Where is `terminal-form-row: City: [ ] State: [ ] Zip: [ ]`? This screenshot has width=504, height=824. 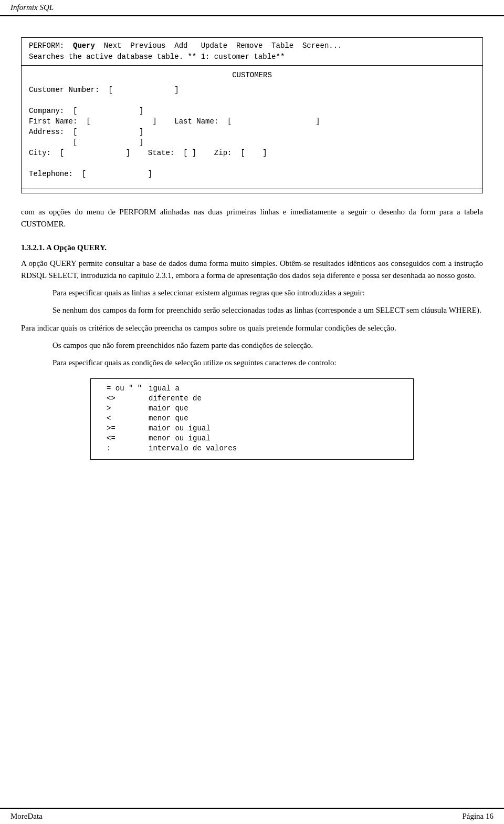 terminal-form-row: City: [ ] State: [ ] Zip: [ ] is located at coordinates (252, 153).